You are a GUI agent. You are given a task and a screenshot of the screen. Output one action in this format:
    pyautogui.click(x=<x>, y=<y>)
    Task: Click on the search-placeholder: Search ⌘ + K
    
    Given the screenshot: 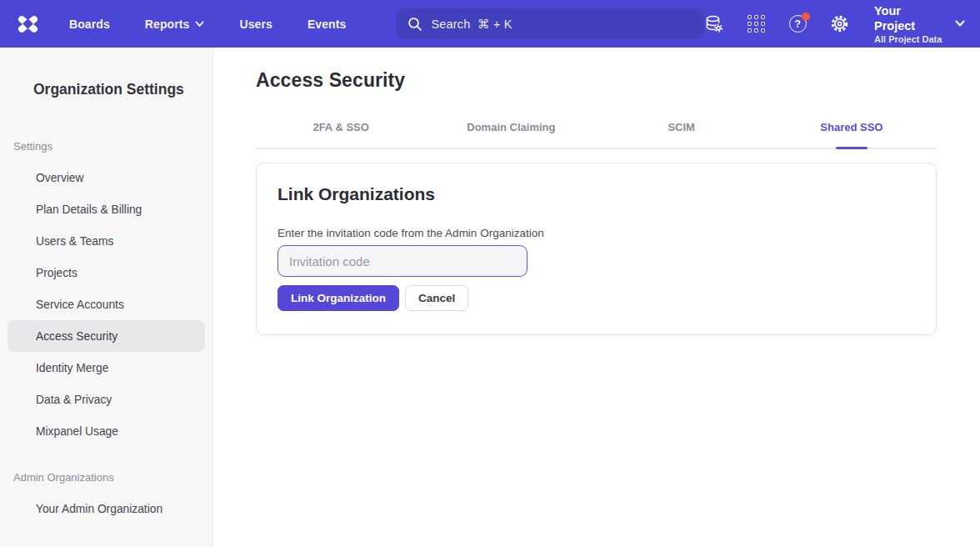 What is the action you would take?
    pyautogui.click(x=472, y=24)
    